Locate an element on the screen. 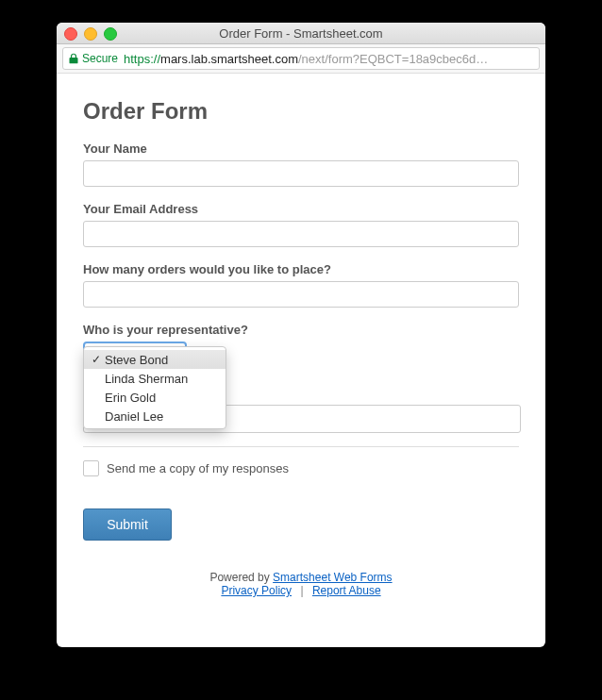 This screenshot has width=602, height=700. label-representative: Who is your representative? is located at coordinates (301, 330).